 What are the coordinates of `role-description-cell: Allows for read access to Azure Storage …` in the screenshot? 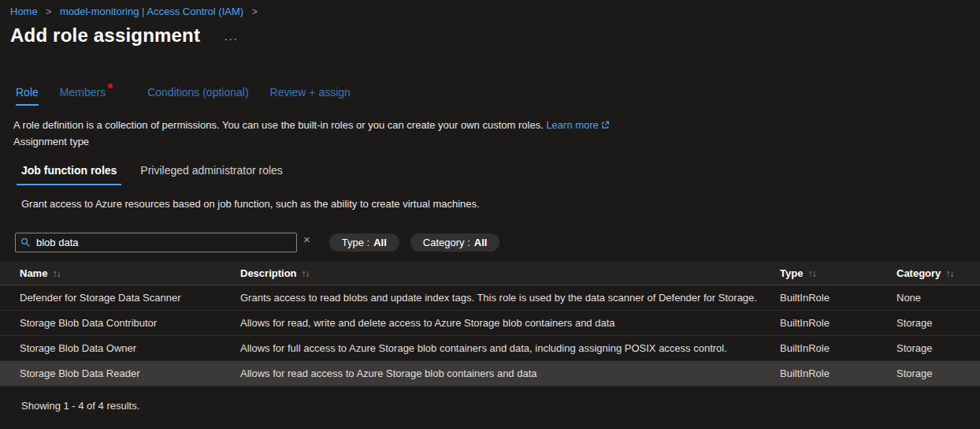 It's located at (510, 374).